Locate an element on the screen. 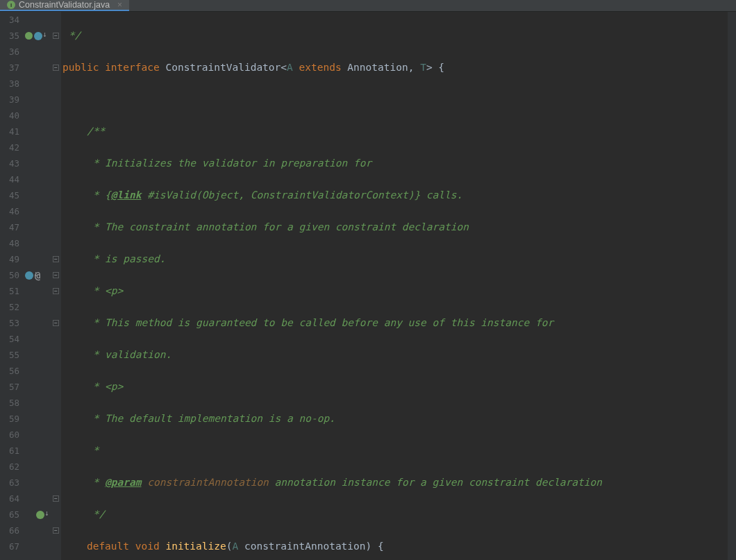 This screenshot has width=736, height=560. method-gutter-mark-initialize: @ is located at coordinates (37, 275).